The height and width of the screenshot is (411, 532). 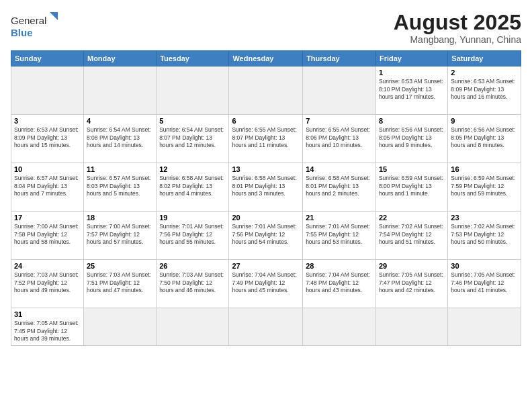 I want to click on day-number: 11, so click(x=120, y=169).